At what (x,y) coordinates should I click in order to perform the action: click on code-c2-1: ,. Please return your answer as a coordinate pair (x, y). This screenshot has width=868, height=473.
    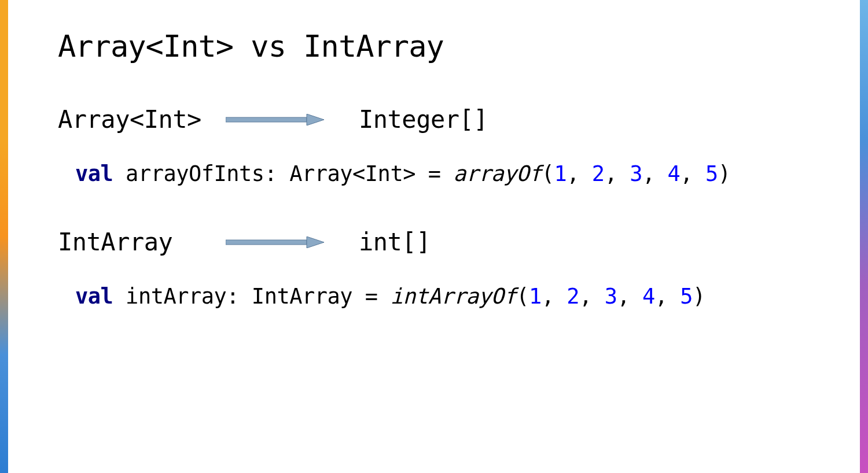
    Looking at the image, I should click on (617, 173).